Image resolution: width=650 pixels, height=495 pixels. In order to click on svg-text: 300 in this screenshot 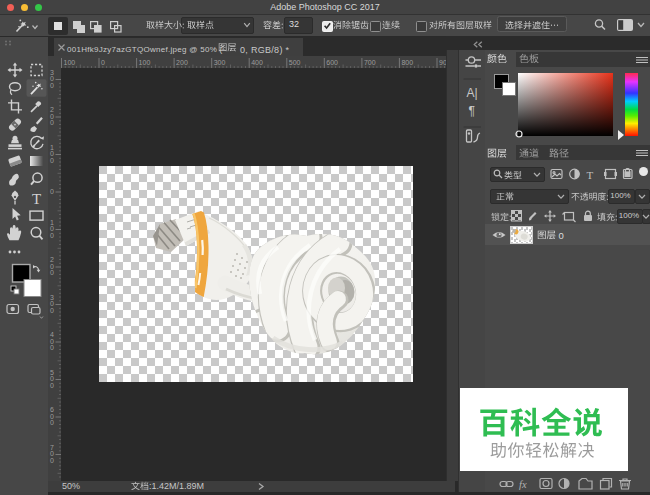, I will do `click(220, 62)`.